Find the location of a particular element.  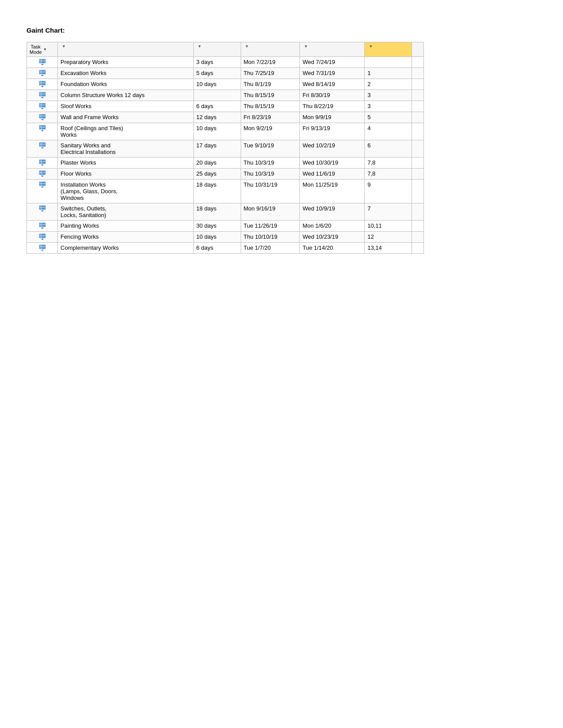

task-name-cell-5: Wall and Frame Works is located at coordinates (125, 117).